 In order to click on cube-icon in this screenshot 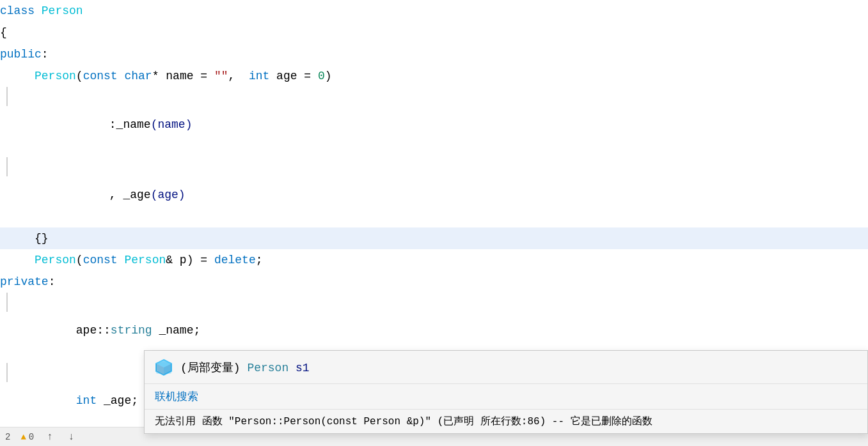, I will do `click(164, 367)`.